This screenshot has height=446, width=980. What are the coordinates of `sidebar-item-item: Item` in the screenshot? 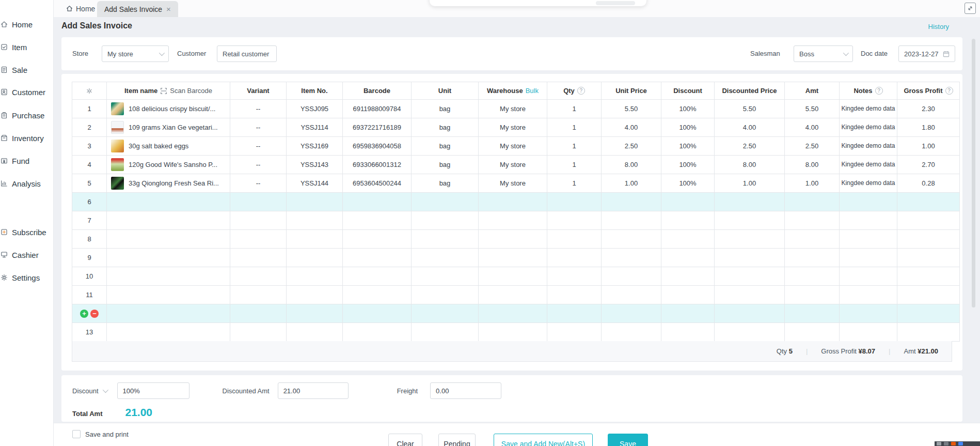 It's located at (27, 47).